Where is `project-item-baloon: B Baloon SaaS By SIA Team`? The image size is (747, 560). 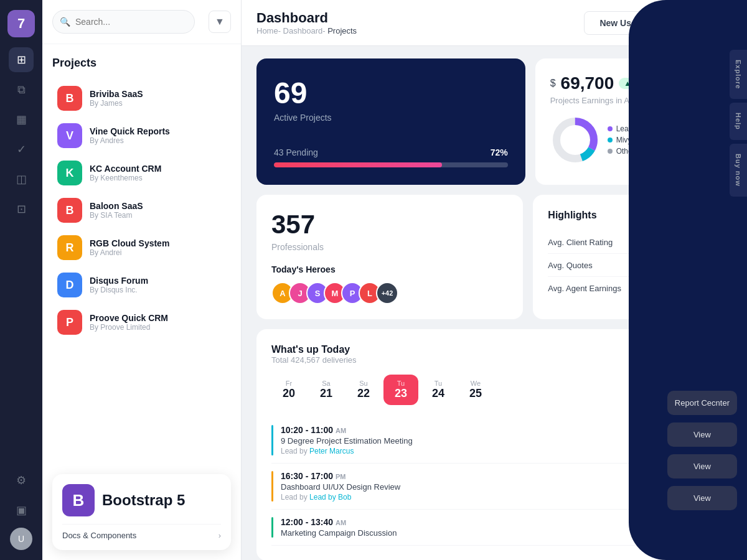 project-item-baloon: B Baloon SaaS By SIA Team is located at coordinates (142, 210).